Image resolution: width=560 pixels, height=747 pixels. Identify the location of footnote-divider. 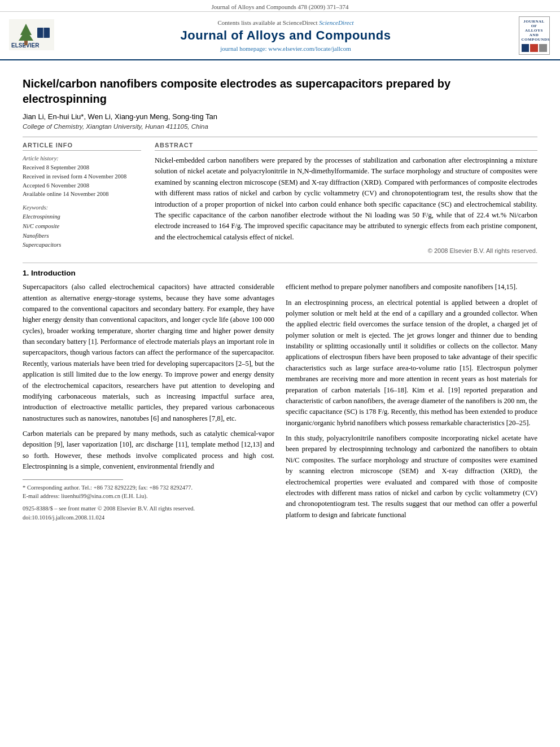
(73, 480).